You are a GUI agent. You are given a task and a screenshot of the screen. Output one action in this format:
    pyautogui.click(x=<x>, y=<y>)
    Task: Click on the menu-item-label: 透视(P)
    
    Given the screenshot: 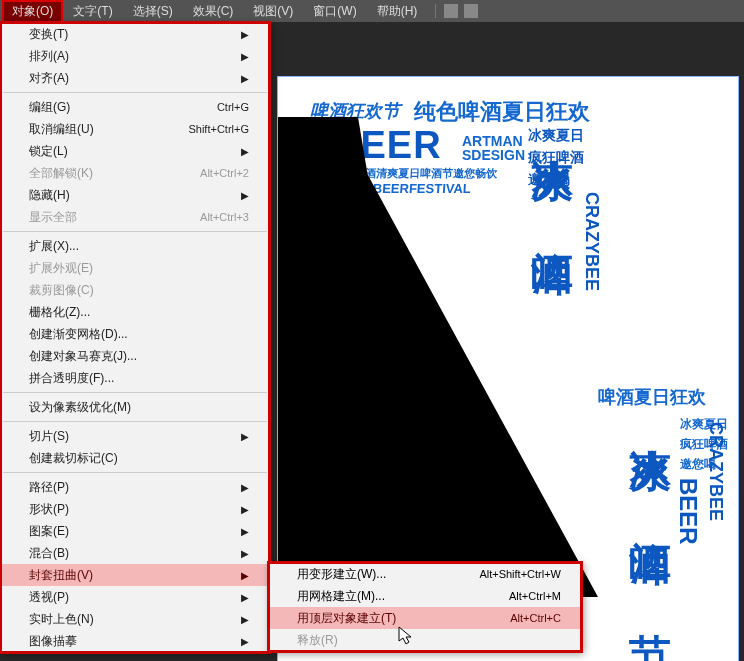 What is the action you would take?
    pyautogui.click(x=131, y=598)
    